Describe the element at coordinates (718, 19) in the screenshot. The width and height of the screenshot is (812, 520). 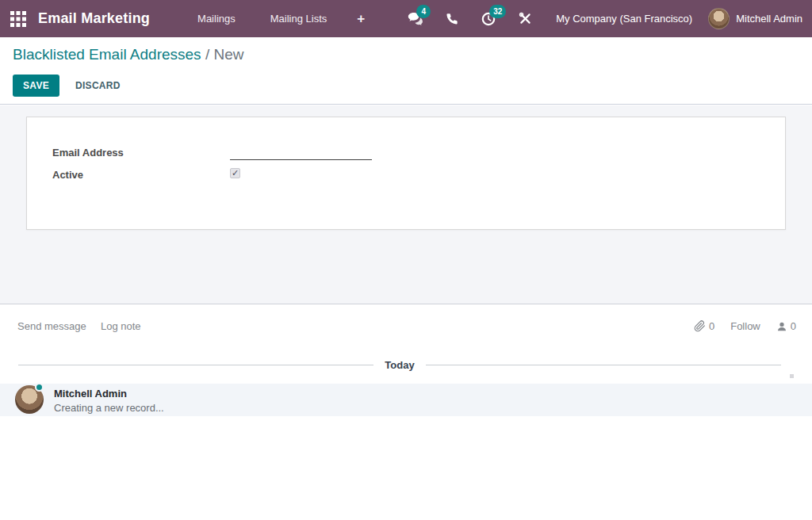
I see `user-avatar` at that location.